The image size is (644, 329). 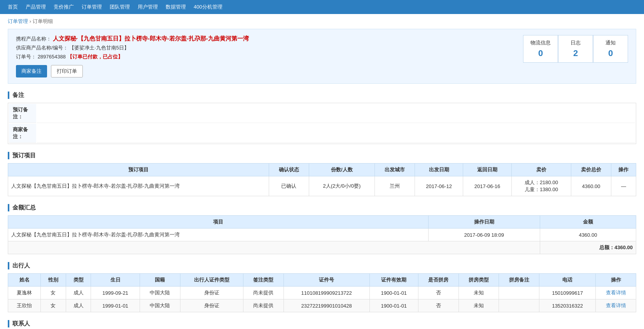 What do you see at coordinates (160, 293) in the screenshot?
I see `traveler-0-nationality: 中国大陆` at bounding box center [160, 293].